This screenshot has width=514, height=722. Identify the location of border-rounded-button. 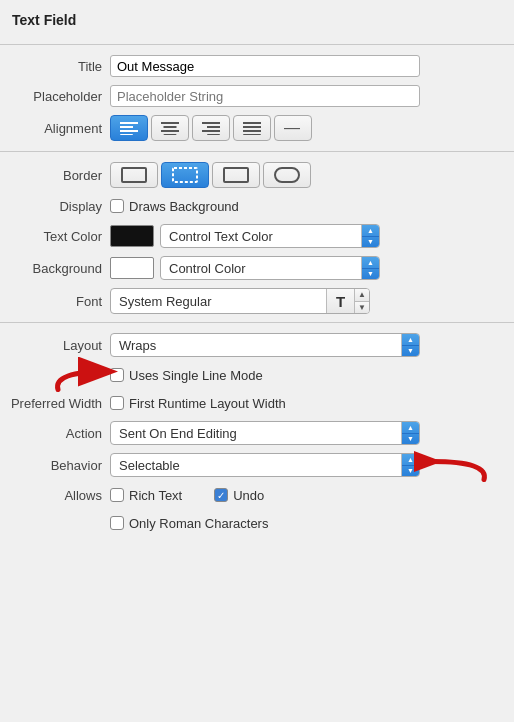
(287, 175).